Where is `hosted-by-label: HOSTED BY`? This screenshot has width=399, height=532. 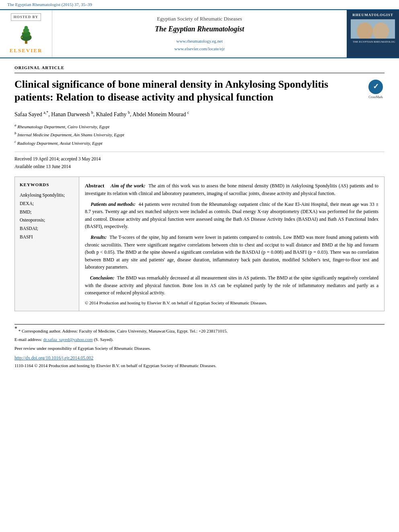 hosted-by-label: HOSTED BY is located at coordinates (26, 17).